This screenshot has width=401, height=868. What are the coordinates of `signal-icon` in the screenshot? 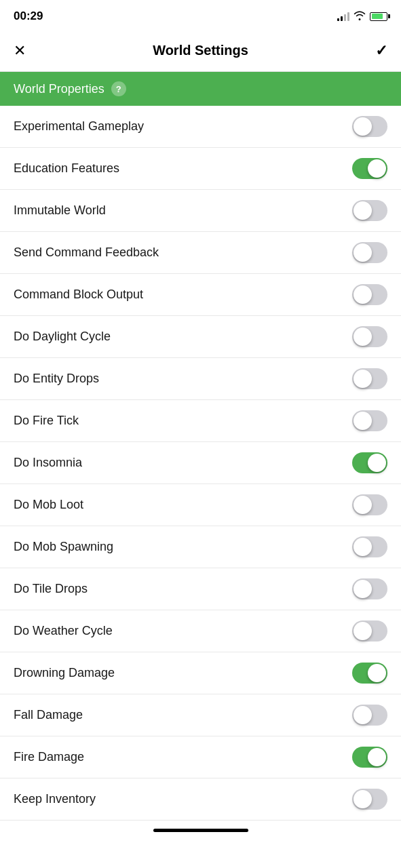 It's located at (343, 16).